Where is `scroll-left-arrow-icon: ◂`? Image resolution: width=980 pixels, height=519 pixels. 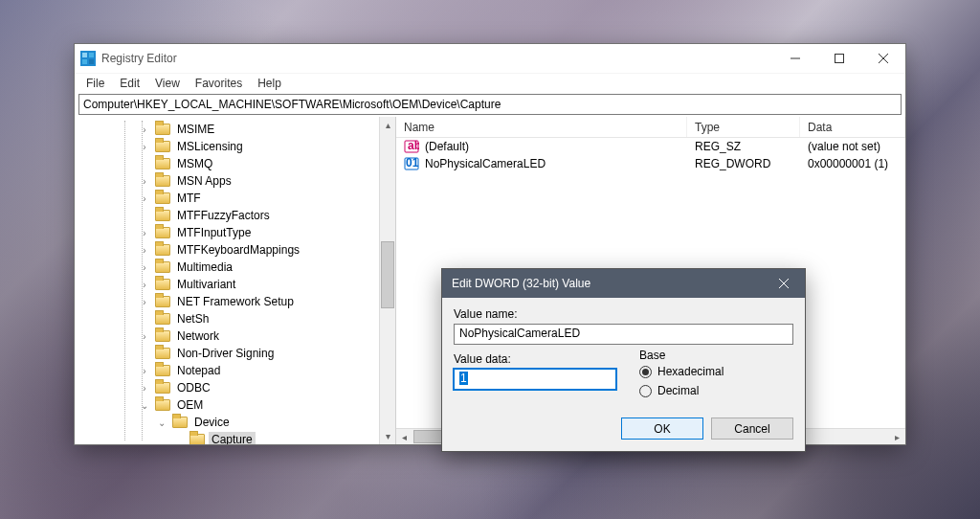 scroll-left-arrow-icon: ◂ is located at coordinates (404, 437).